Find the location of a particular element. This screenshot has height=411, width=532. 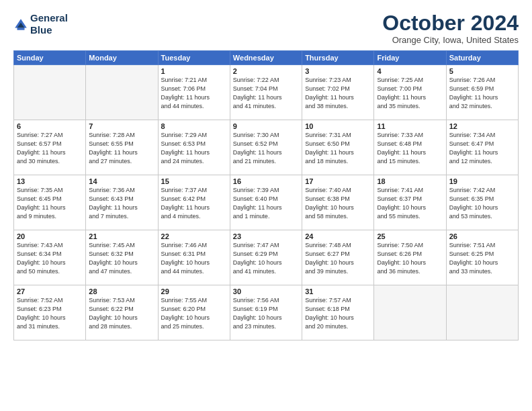

day-cell-7: 7Sunrise: 7:28 AM Sunset: 6:55 PM Daylig… is located at coordinates (122, 148).